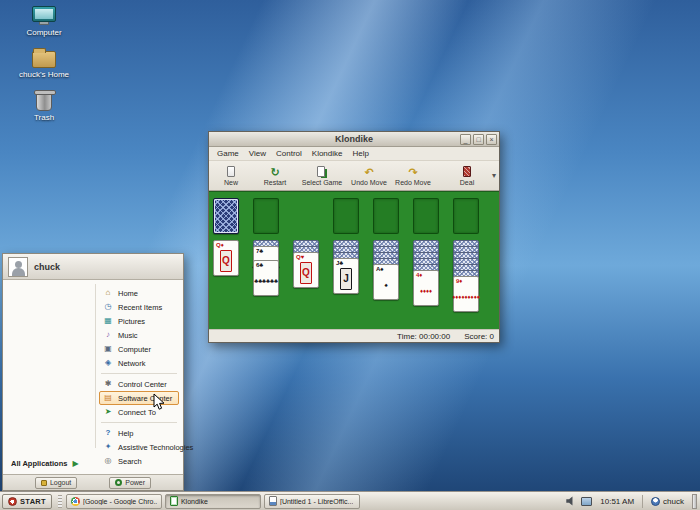  Describe the element at coordinates (139, 447) in the screenshot. I see `menu-item-assistive-technologies: ✦Assistive Technologies` at that location.